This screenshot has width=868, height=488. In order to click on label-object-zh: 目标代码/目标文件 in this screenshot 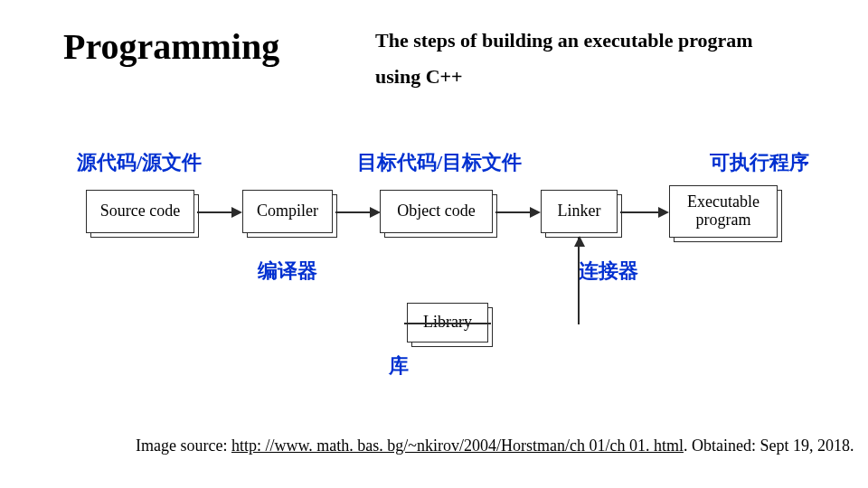, I will do `click(439, 163)`.